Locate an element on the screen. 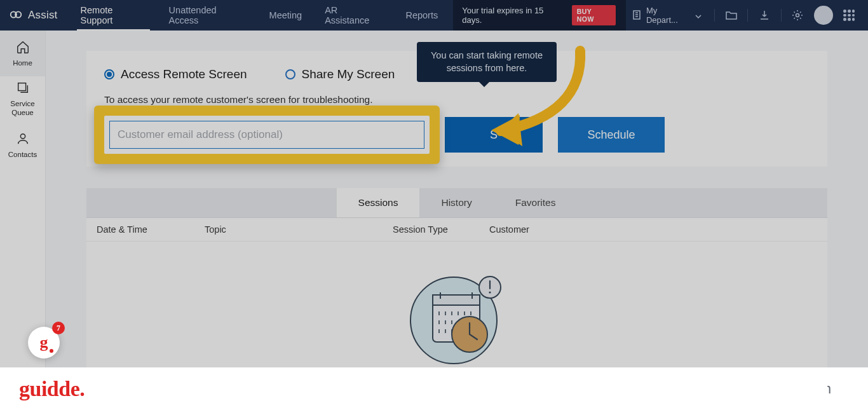 The image size is (868, 410). radio-access-label: Access Remote Screen is located at coordinates (184, 74).